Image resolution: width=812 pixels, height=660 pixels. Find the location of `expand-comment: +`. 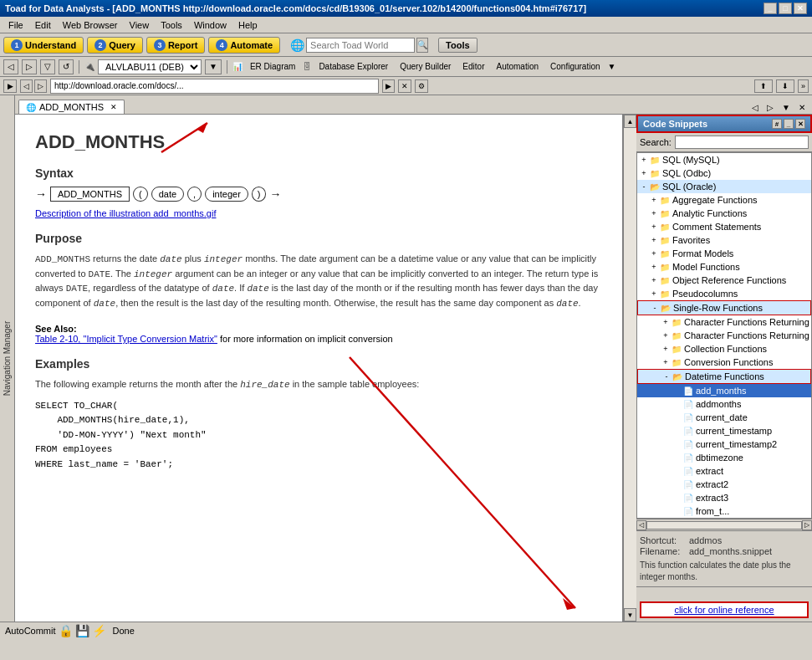

expand-comment: + is located at coordinates (654, 227).